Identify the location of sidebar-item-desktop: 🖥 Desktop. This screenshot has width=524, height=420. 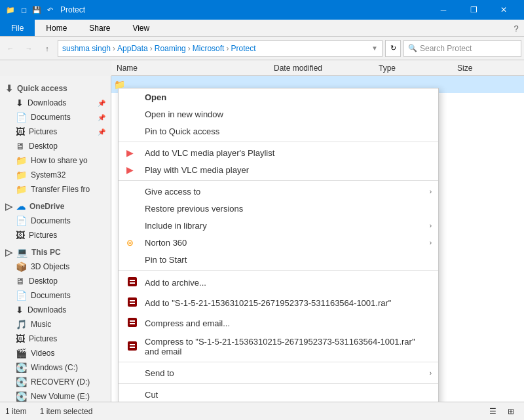
(55, 146).